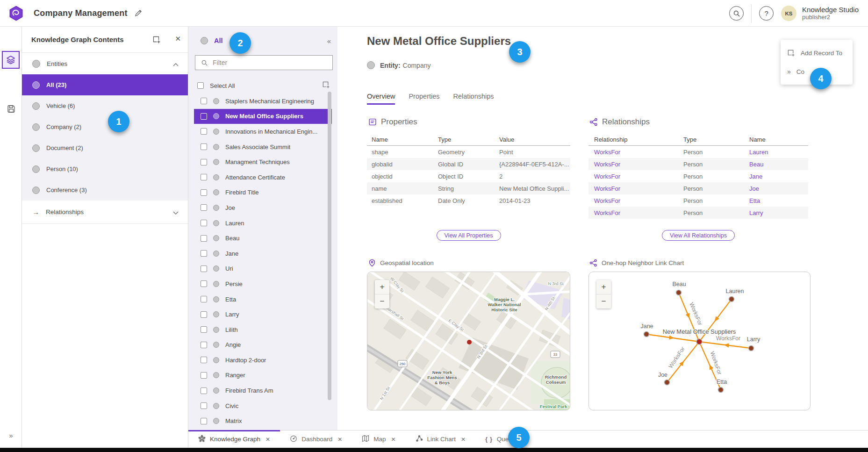 The height and width of the screenshot is (452, 868). Describe the element at coordinates (105, 64) in the screenshot. I see `entities-group-header: Entities` at that location.